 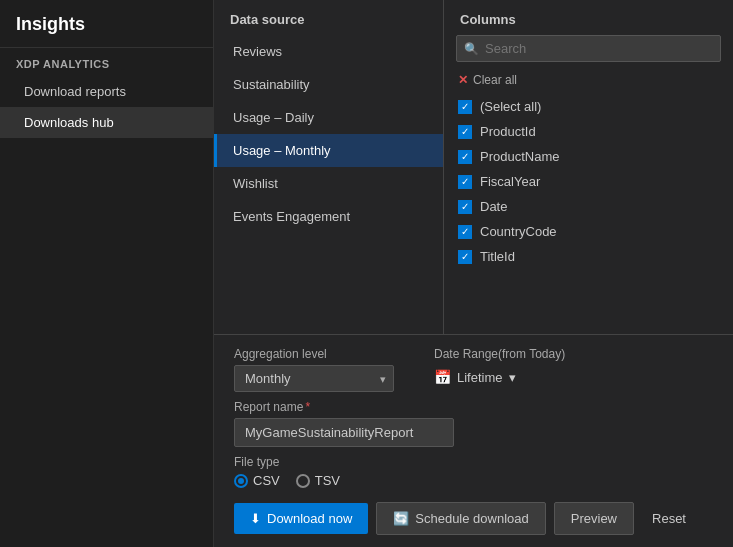 What do you see at coordinates (588, 206) in the screenshot?
I see `column-item-date: ✓ Date` at bounding box center [588, 206].